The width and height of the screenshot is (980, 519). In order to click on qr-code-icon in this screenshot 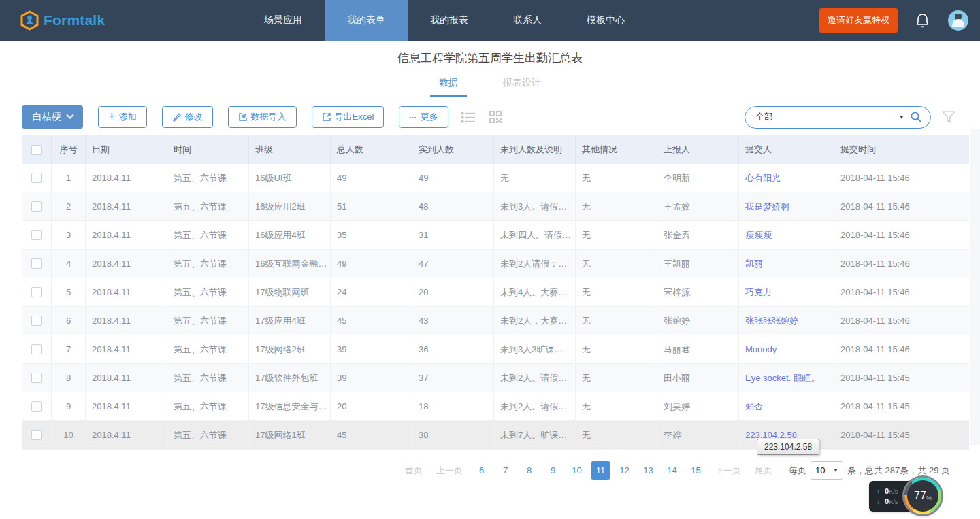, I will do `click(495, 117)`.